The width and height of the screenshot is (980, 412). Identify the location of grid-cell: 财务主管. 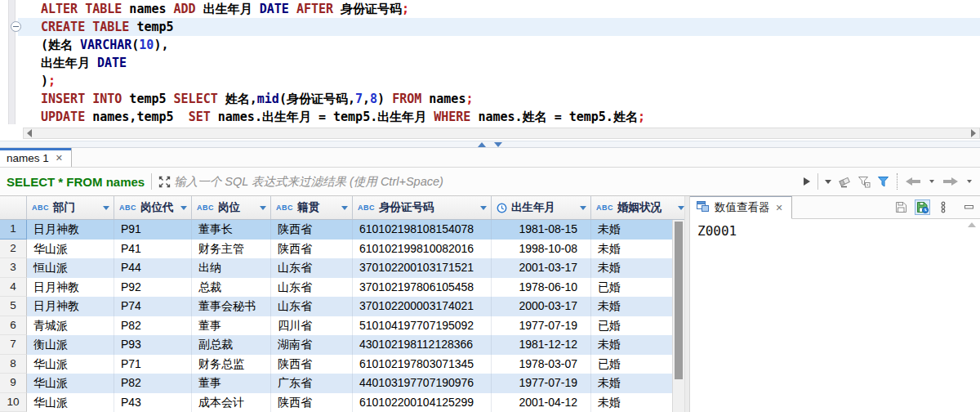
(232, 249).